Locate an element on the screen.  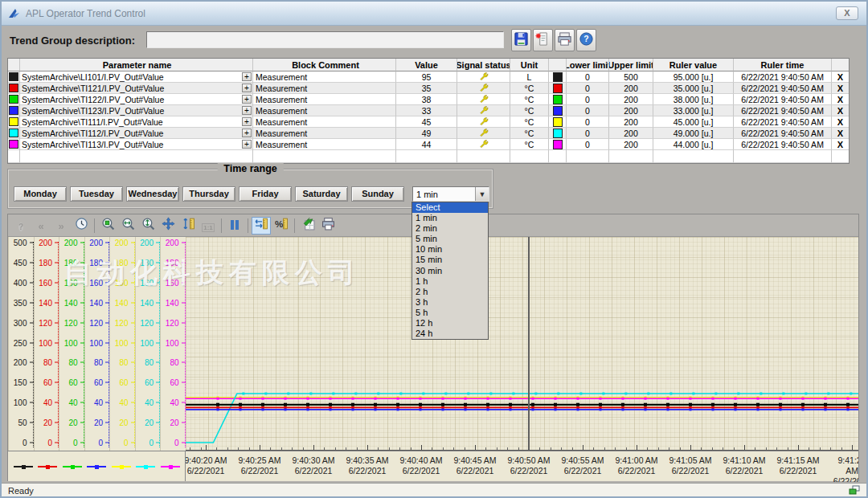
chevron-down-icon: ▼ is located at coordinates (482, 194).